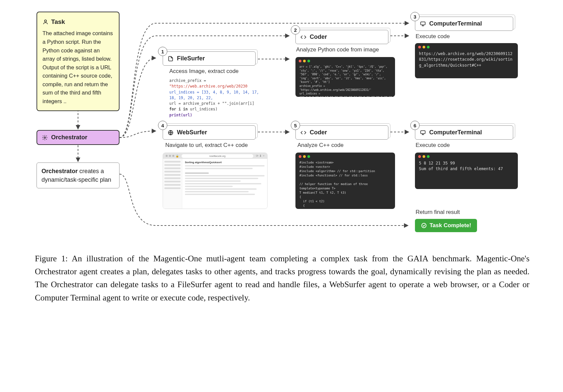 Image resolution: width=563 pixels, height=392 pixels. What do you see at coordinates (45, 22) in the screenshot?
I see `user-icon` at bounding box center [45, 22].